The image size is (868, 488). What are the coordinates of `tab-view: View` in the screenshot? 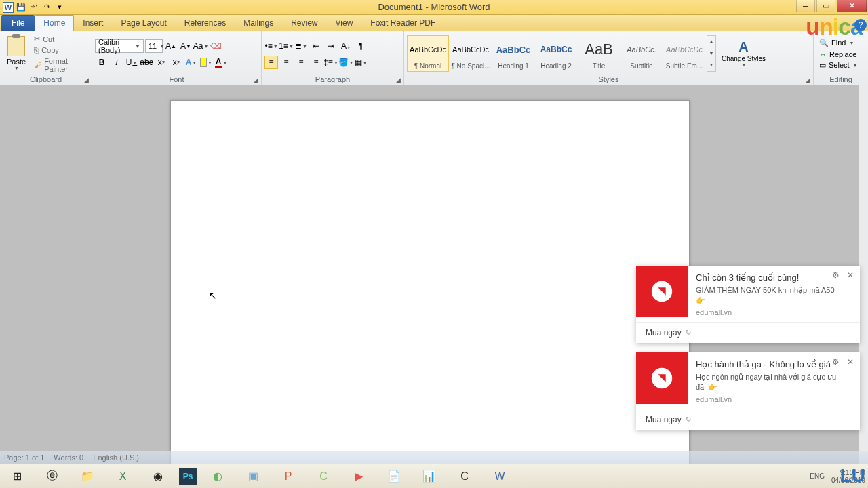 It's located at (344, 23).